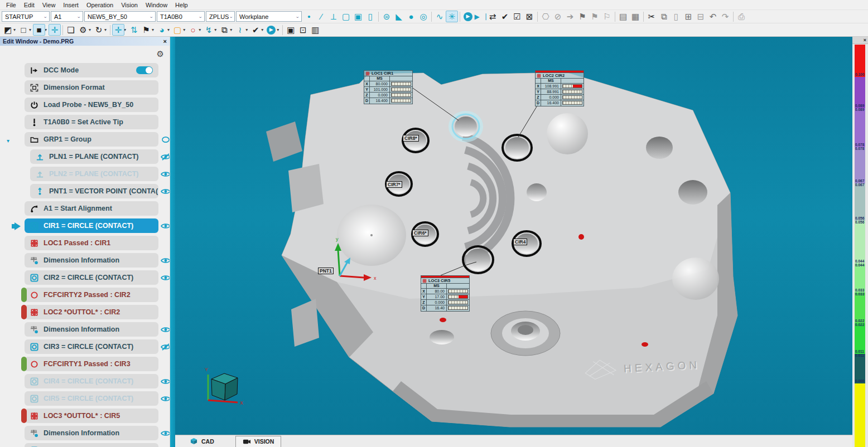 The width and height of the screenshot is (868, 447). What do you see at coordinates (259, 441) in the screenshot?
I see `tab-vision: VISION` at bounding box center [259, 441].